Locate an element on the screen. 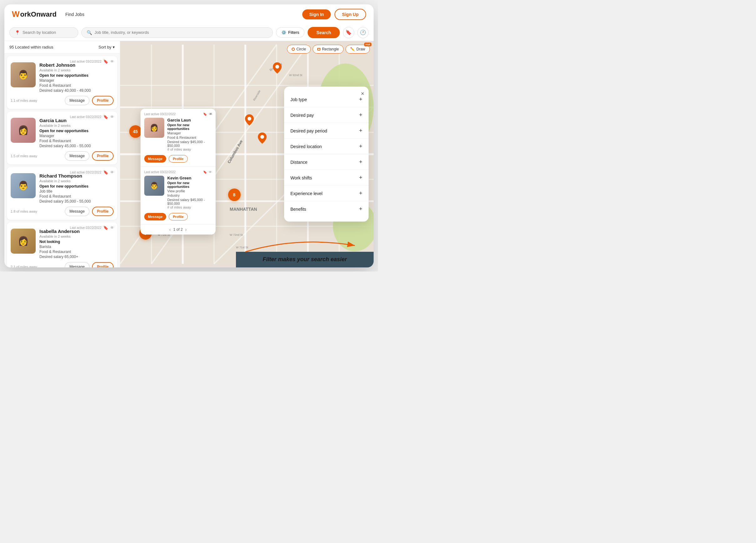 The height and width of the screenshot is (543, 756). filter-job-type: Job type + is located at coordinates (326, 99).